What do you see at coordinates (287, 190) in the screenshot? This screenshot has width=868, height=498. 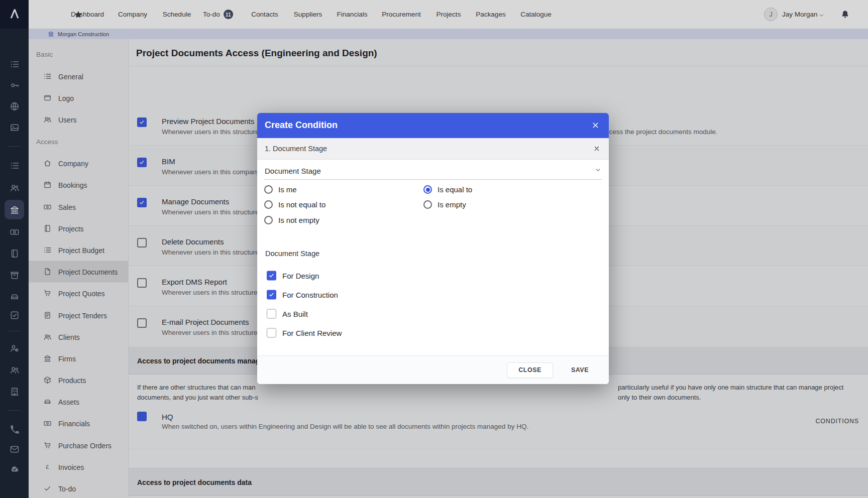 I see `radio-label: Is me` at bounding box center [287, 190].